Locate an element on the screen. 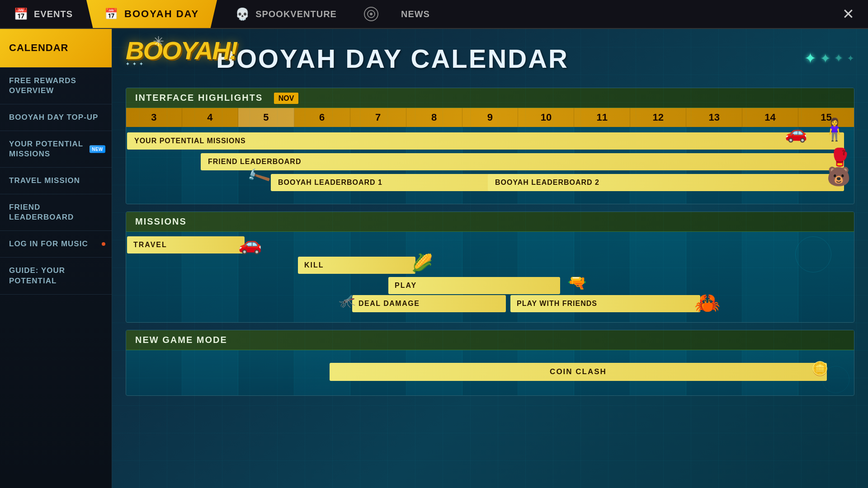 This screenshot has height=488, width=868. notification-dot is located at coordinates (104, 244).